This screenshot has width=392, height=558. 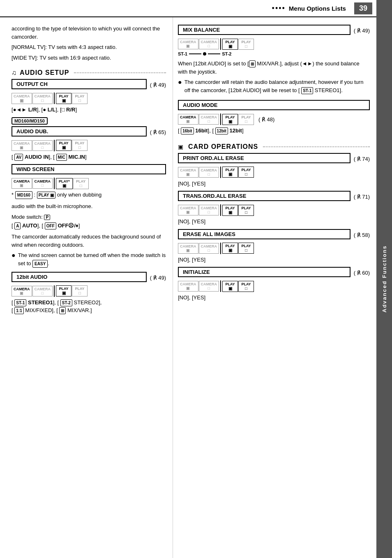 I want to click on st1-badge2: ST-1, so click(x=307, y=90).